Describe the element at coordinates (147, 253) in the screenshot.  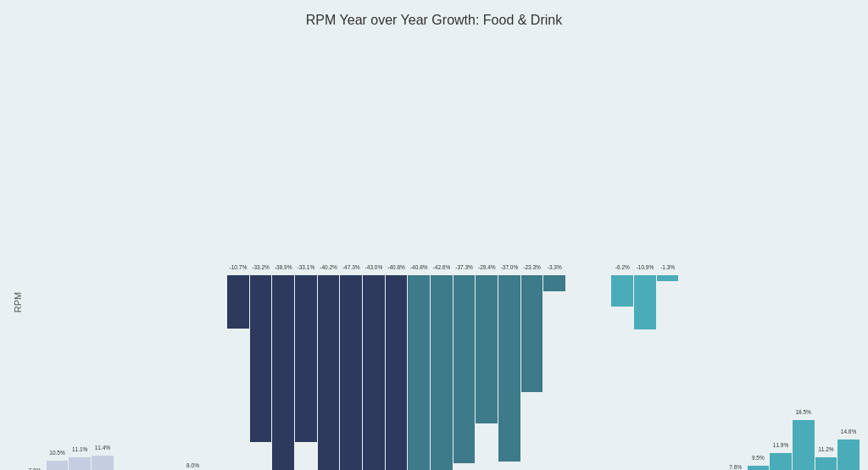
I see `bar-group: 3.6%` at that location.